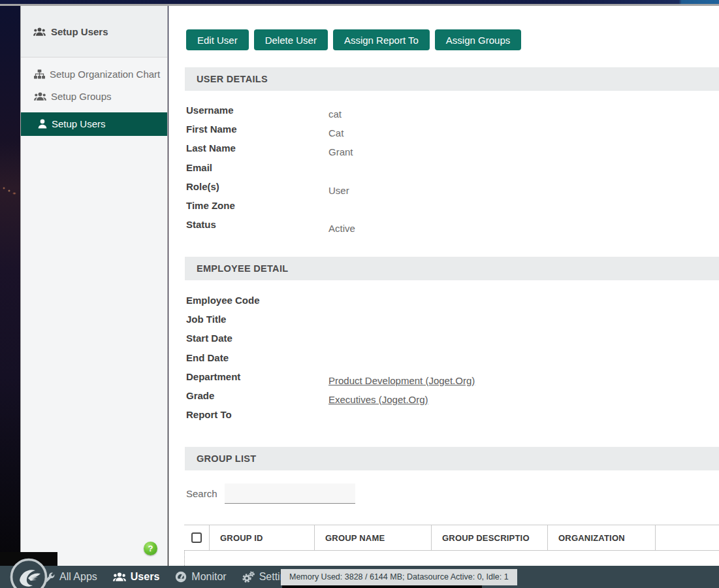 The height and width of the screenshot is (588, 719). Describe the element at coordinates (601, 538) in the screenshot. I see `column-header-organization: ORGANIZATION` at that location.